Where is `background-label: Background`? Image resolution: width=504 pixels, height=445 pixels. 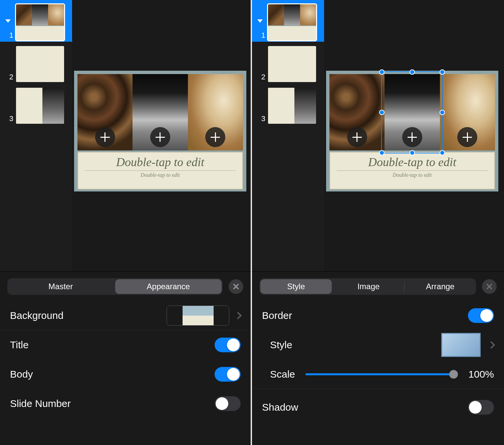
background-label: Background is located at coordinates (88, 316).